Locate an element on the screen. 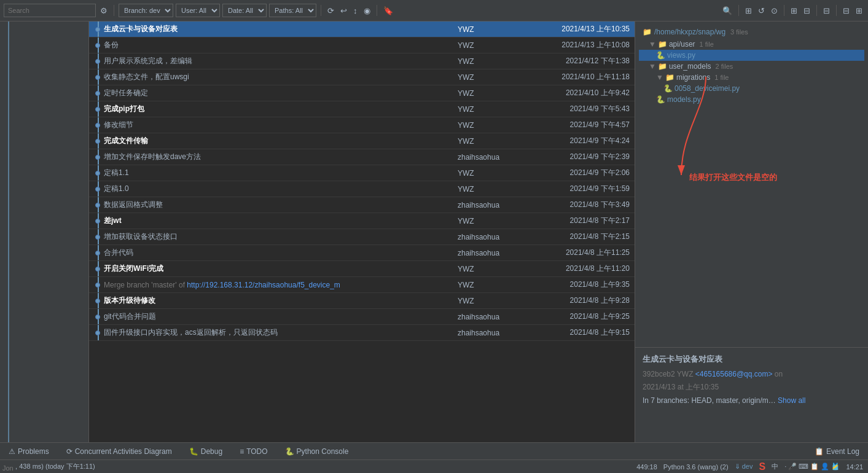 The width and height of the screenshot is (868, 473). search2-icon-btn: 🔍 is located at coordinates (727, 11).